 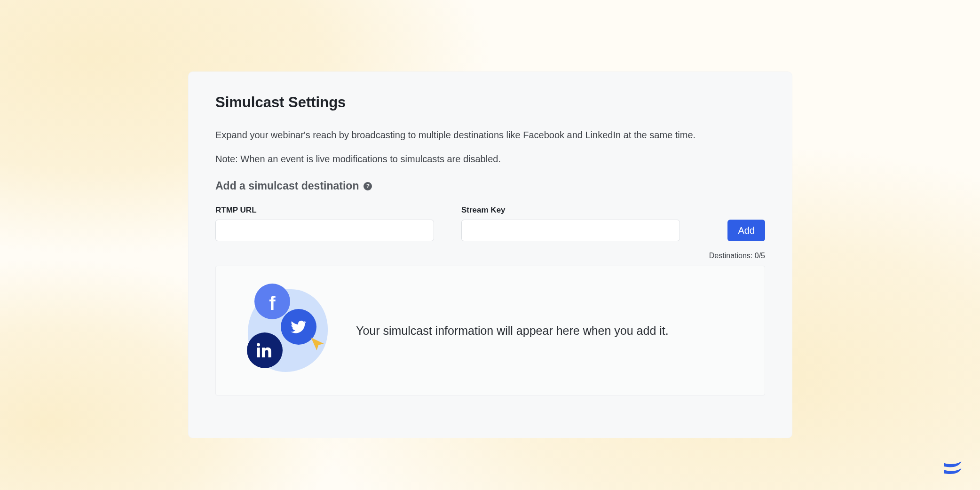 What do you see at coordinates (490, 159) in the screenshot?
I see `note-text: Note: When an event is live modification…` at bounding box center [490, 159].